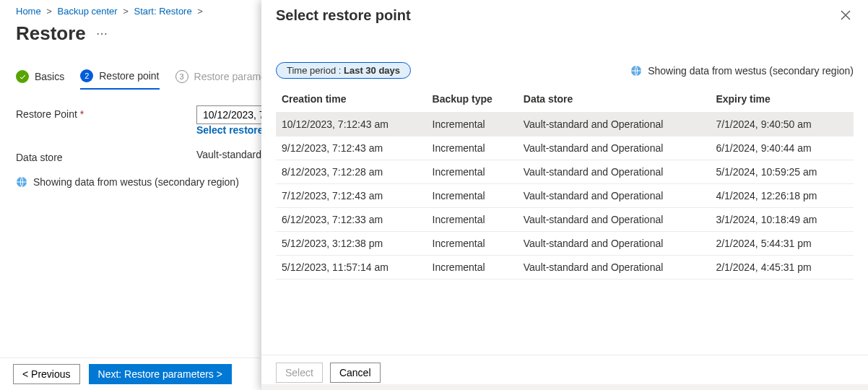 This screenshot has height=390, width=868. Describe the element at coordinates (344, 71) in the screenshot. I see `time-period-filter: Time period : Last 30 days` at that location.